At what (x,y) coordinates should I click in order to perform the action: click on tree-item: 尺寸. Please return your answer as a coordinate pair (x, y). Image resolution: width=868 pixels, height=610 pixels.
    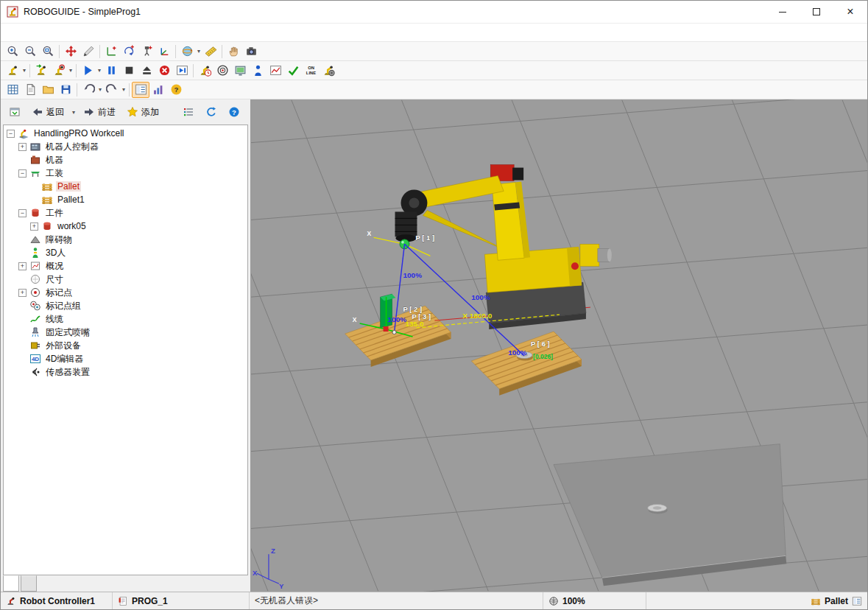
    Looking at the image, I should click on (125, 279).